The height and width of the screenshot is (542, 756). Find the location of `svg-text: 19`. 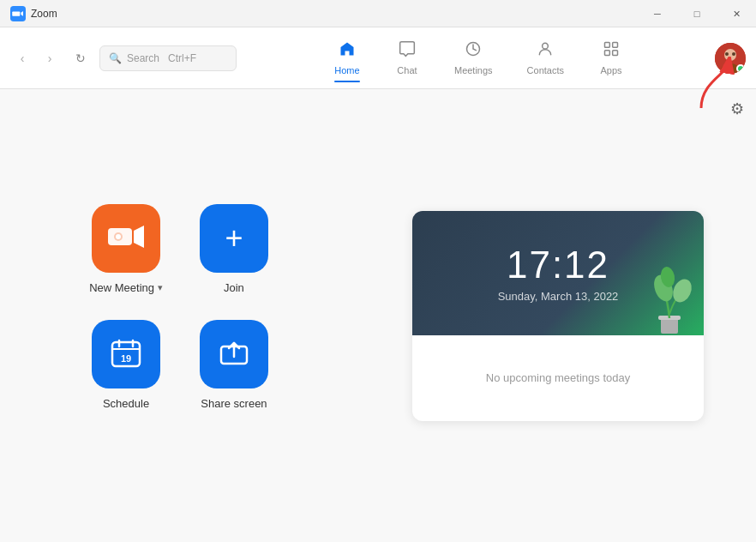

svg-text: 19 is located at coordinates (126, 358).